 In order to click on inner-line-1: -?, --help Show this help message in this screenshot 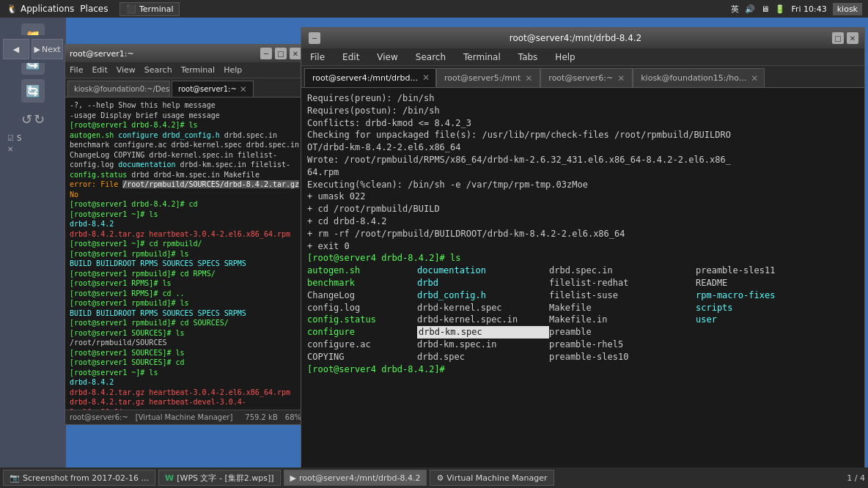, I will do `click(185, 106)`.